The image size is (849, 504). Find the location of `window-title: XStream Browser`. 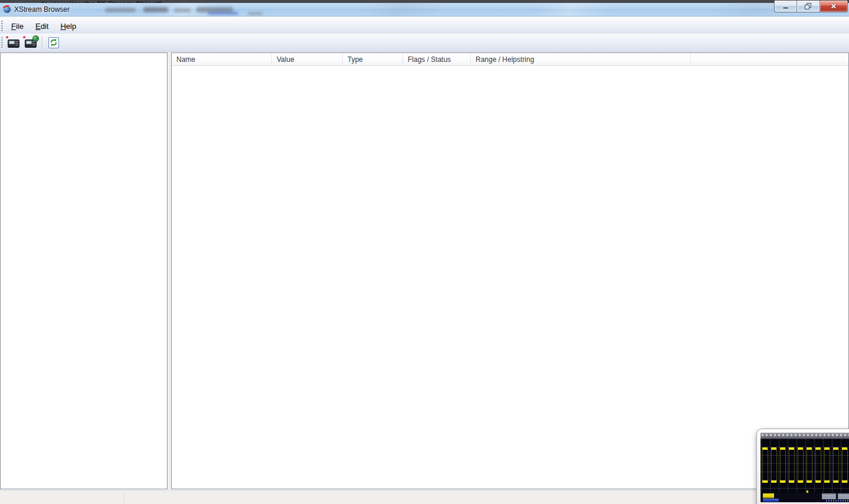

window-title: XStream Browser is located at coordinates (42, 9).